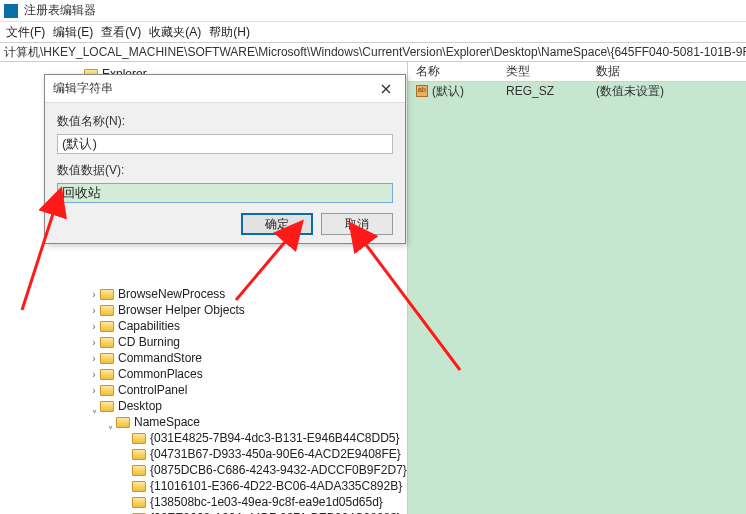 Image resolution: width=746 pixels, height=514 pixels. What do you see at coordinates (140, 406) in the screenshot?
I see `tree-label: Desktop` at bounding box center [140, 406].